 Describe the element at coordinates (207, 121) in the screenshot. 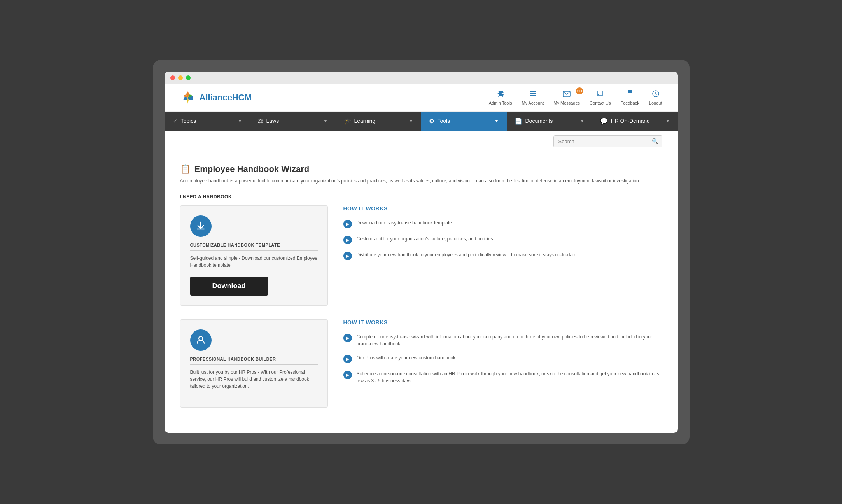

I see `nav-topics: ☑ Topics ▼` at that location.